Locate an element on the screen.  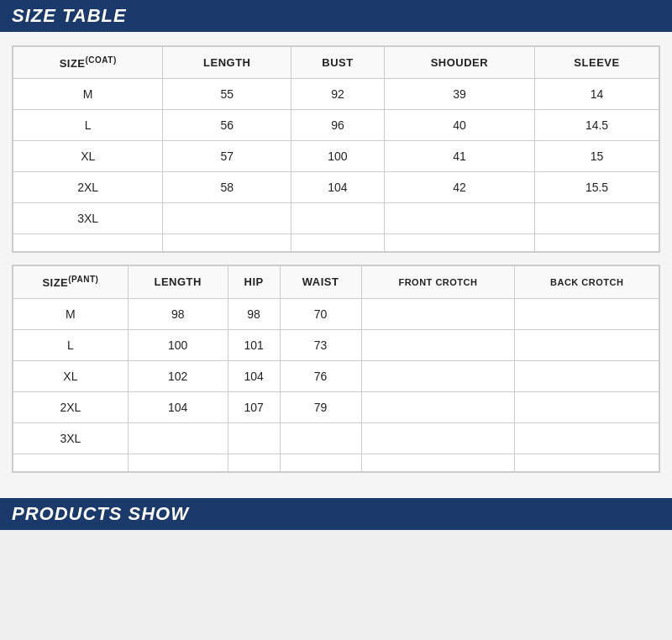
table-row: 2XL581044215.5 is located at coordinates (336, 188).